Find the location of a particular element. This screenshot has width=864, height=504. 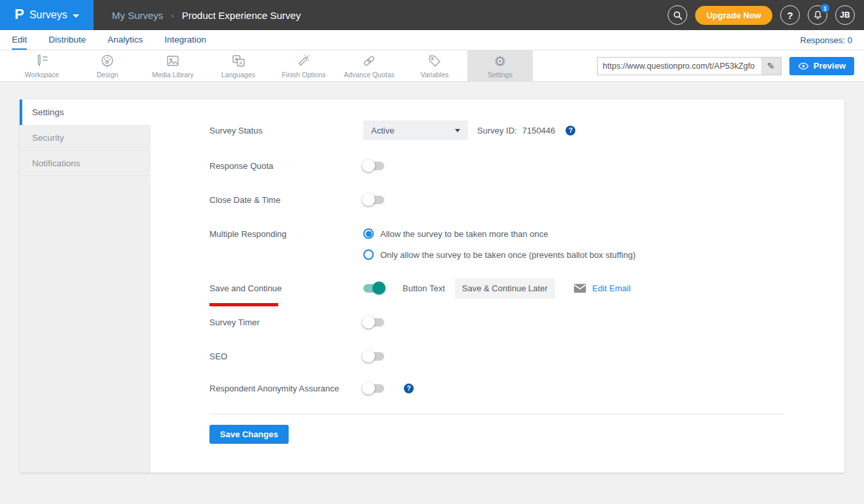

multiple-responding-row: Multiple Responding Allow the survey to … is located at coordinates (514, 234).